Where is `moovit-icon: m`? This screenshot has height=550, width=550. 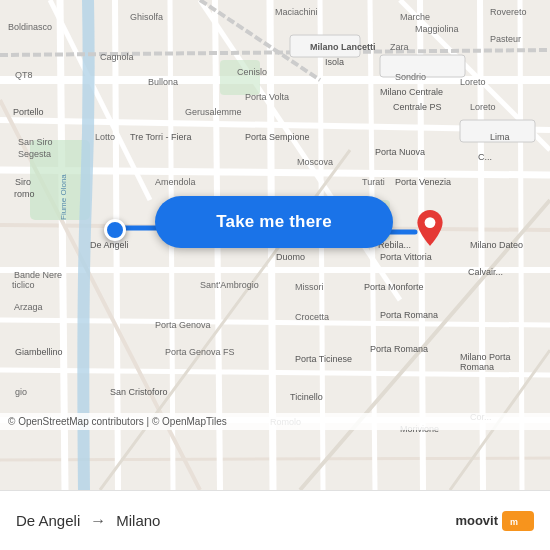
moovit-icon: m is located at coordinates (518, 521).